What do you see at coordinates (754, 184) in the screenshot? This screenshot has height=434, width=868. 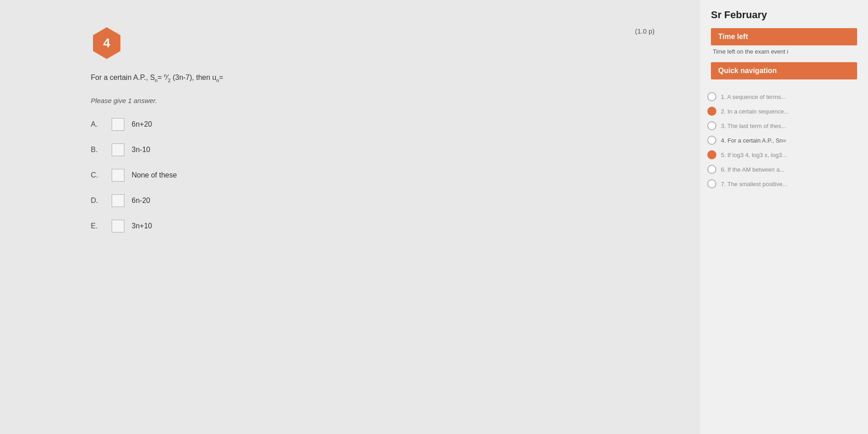 I see `nav-text-7: 7. The smallest positive...` at bounding box center [754, 184].